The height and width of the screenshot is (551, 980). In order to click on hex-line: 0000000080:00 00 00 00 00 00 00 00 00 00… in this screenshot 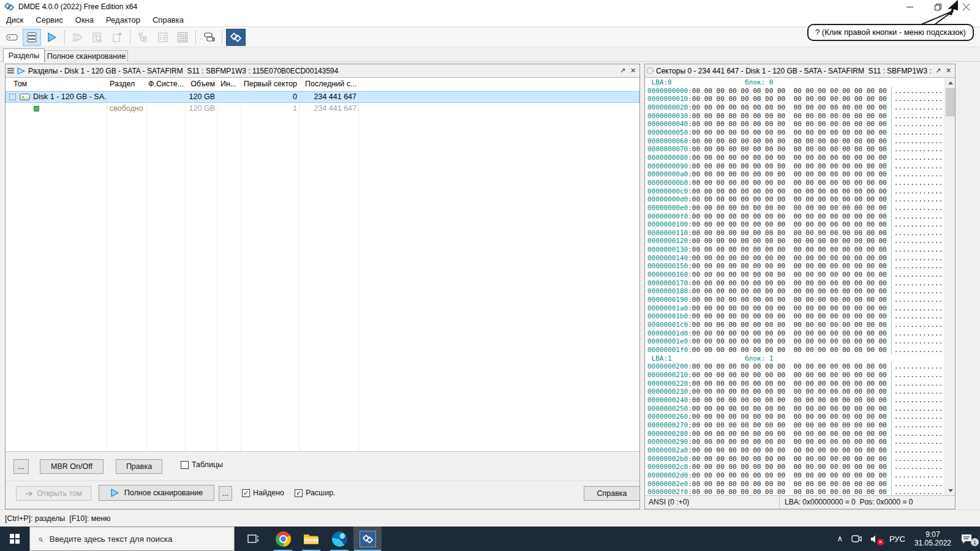, I will do `click(796, 158)`.